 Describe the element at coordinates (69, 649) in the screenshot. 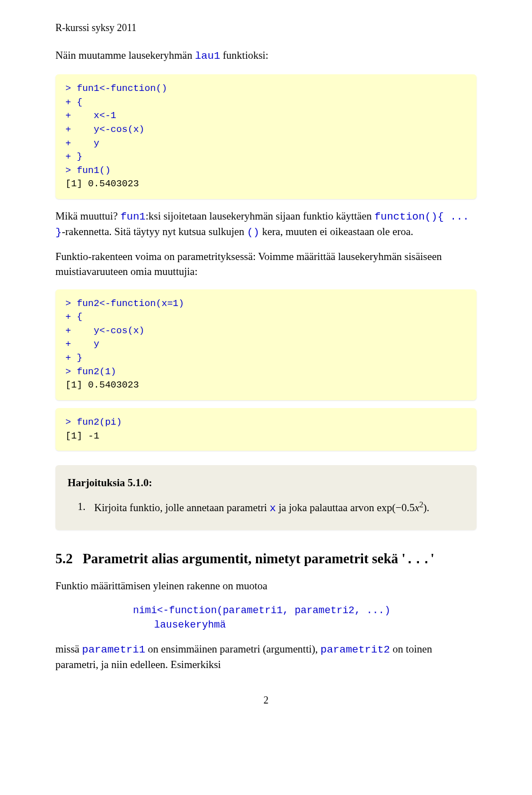

I see `text: missä` at that location.